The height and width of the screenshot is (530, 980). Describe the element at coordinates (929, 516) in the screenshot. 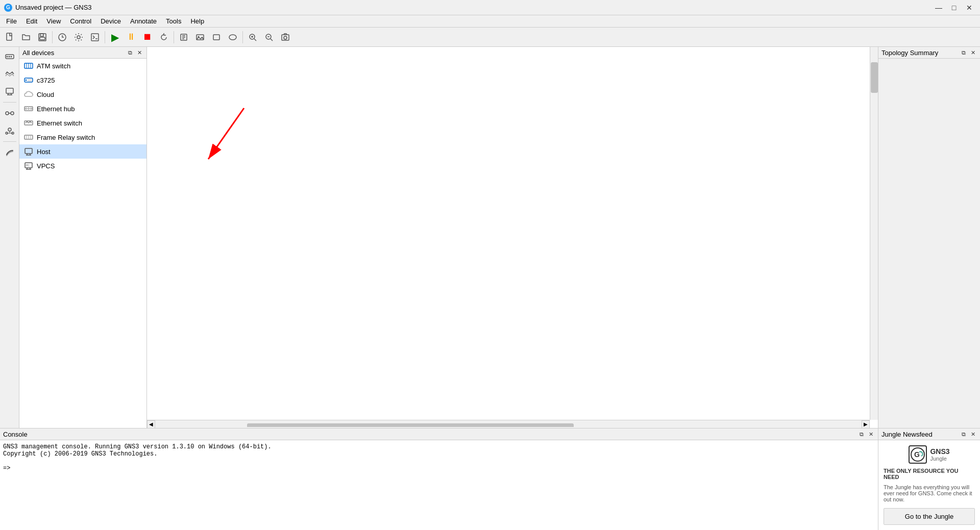

I see `goto-jungle-button: Go to the Jungle` at that location.